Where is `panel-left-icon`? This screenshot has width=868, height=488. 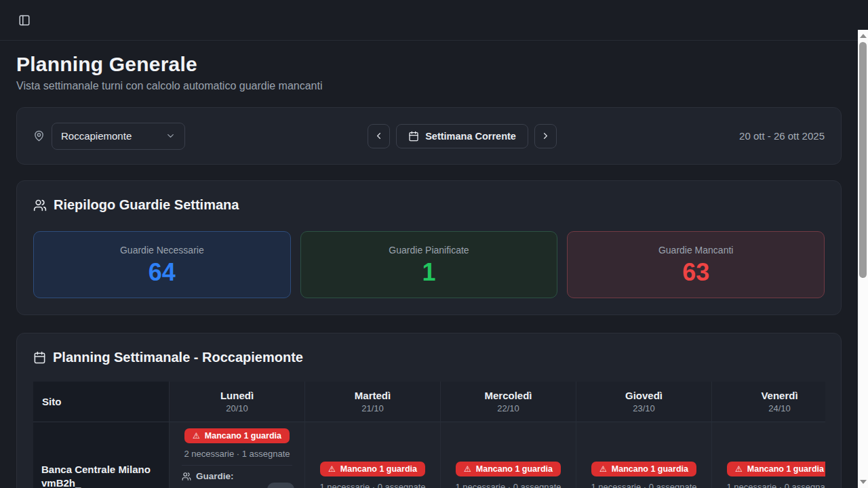
panel-left-icon is located at coordinates (24, 20).